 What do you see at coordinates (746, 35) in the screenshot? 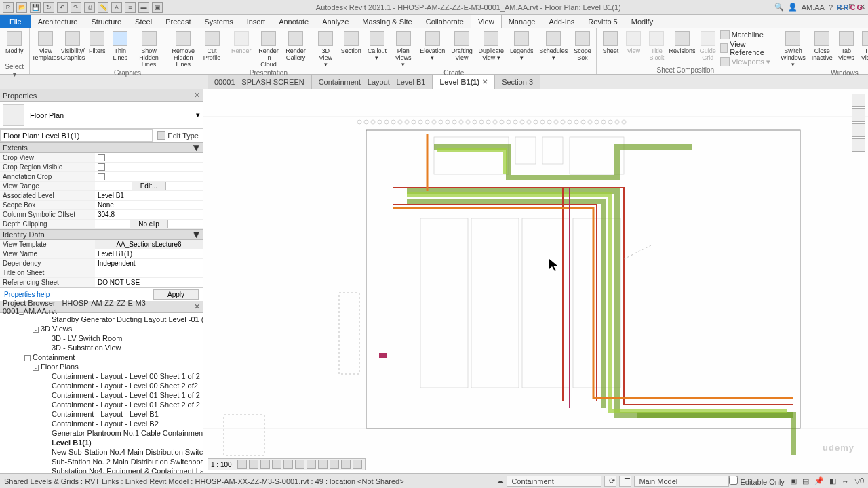
I see `ribbon-matchline-button: Matchline` at bounding box center [746, 35].